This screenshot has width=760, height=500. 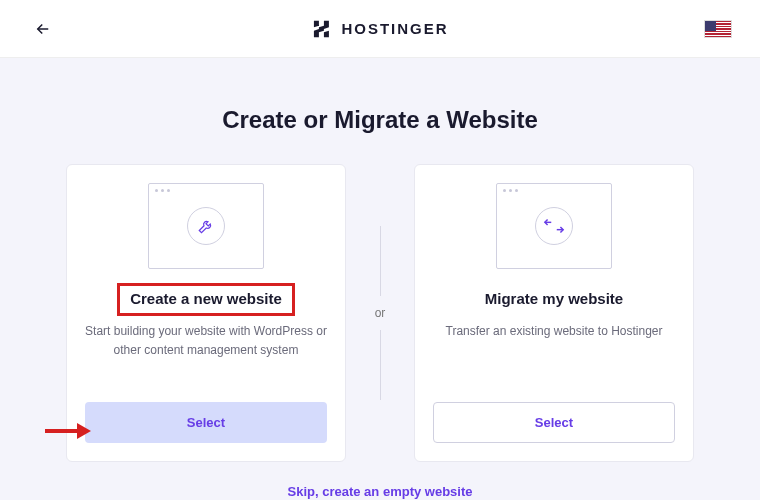 I want to click on cards-divider: or, so click(x=380, y=313).